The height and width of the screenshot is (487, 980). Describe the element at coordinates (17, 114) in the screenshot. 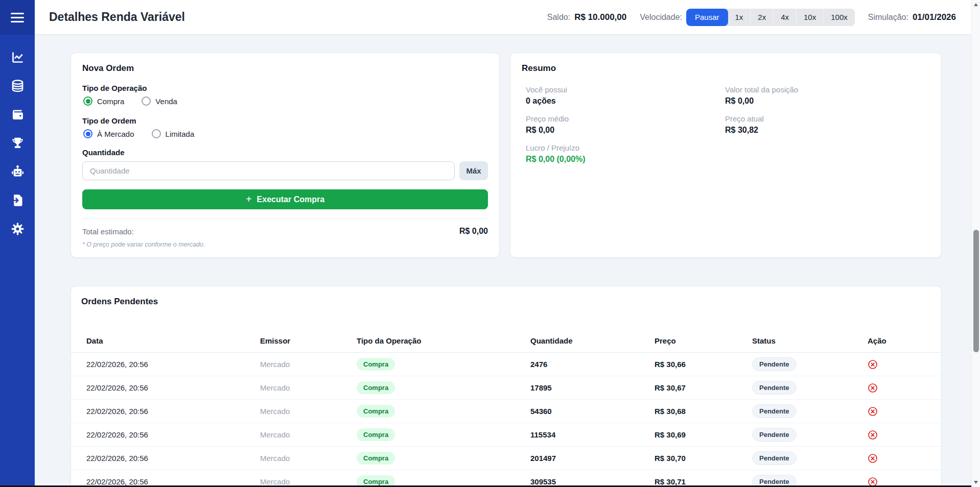

I see `sidebar-item-wallet` at that location.